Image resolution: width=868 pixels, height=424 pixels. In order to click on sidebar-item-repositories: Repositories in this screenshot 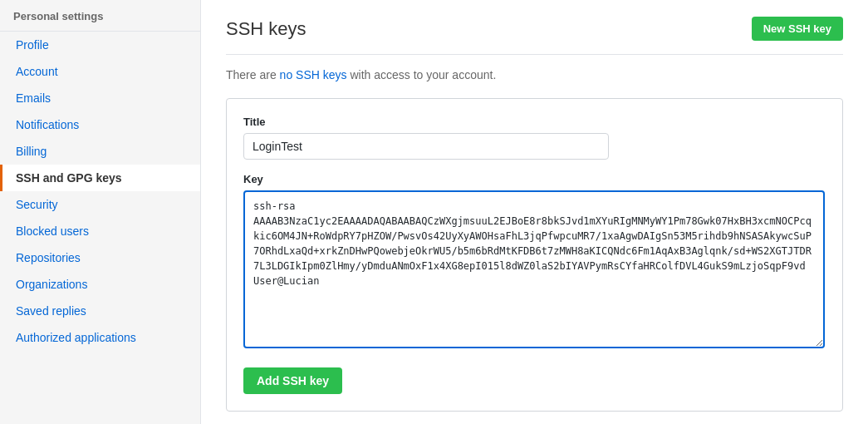, I will do `click(100, 258)`.